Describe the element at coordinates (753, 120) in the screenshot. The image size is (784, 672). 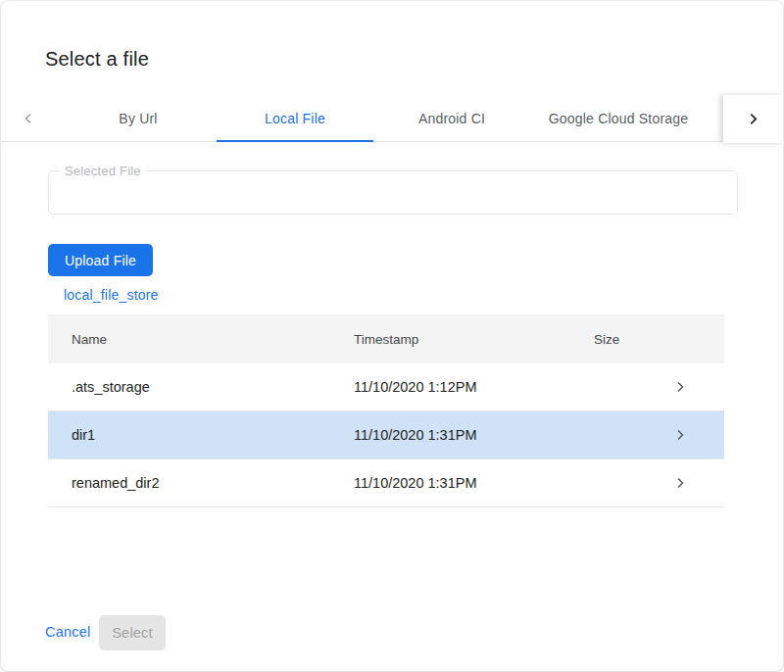
I see `tabs-next-button` at that location.